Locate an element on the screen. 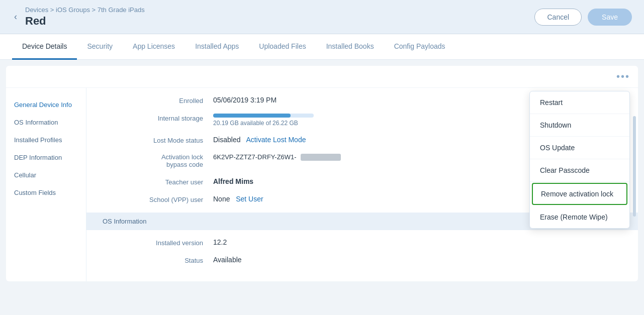 Image resolution: width=644 pixels, height=315 pixels. lost-mode-label: Lost Mode status is located at coordinates (158, 140).